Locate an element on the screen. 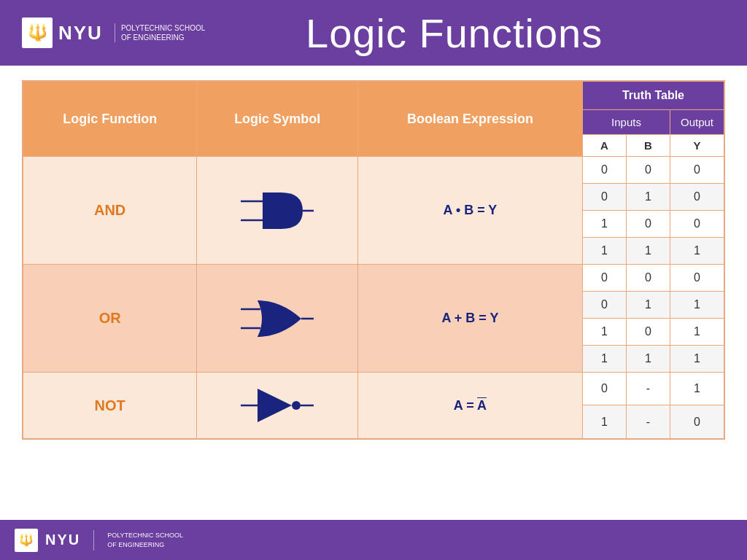 This screenshot has height=560, width=747. polytechnic-header-text: POLYTECHNIC SCHOOL OF ENGINEERING is located at coordinates (160, 33).